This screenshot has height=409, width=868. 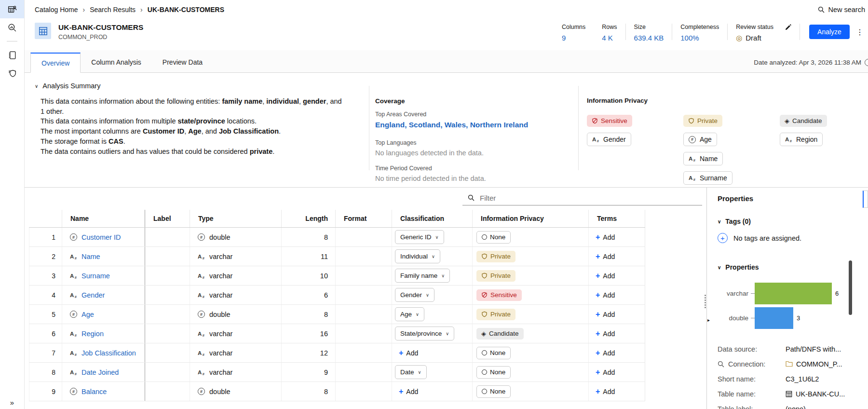 What do you see at coordinates (56, 10) in the screenshot?
I see `breadcrumb-item: Catalog Home` at bounding box center [56, 10].